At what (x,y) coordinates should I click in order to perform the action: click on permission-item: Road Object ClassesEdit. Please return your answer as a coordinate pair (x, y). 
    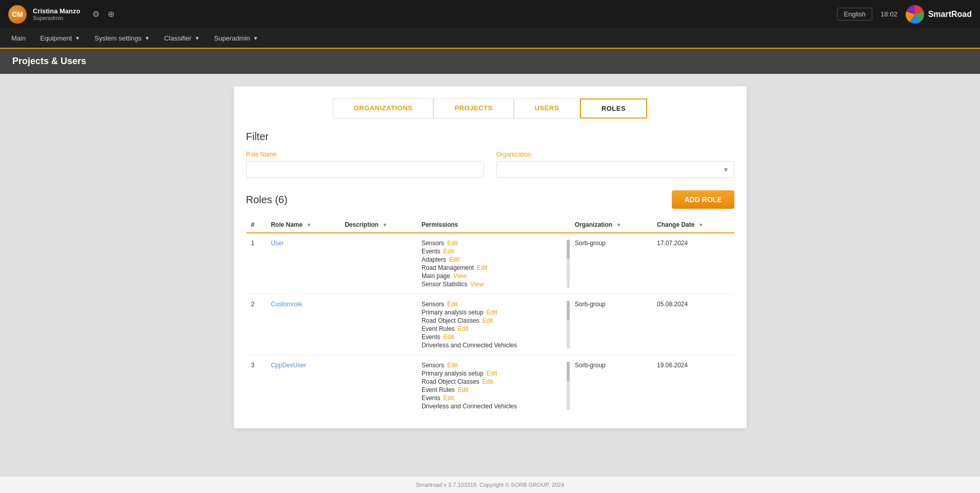
    Looking at the image, I should click on (493, 382).